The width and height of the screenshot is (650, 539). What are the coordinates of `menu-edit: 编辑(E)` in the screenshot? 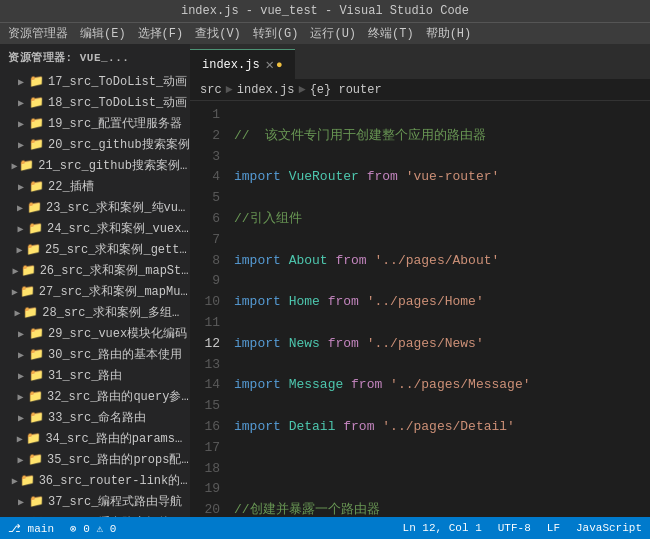 It's located at (103, 34).